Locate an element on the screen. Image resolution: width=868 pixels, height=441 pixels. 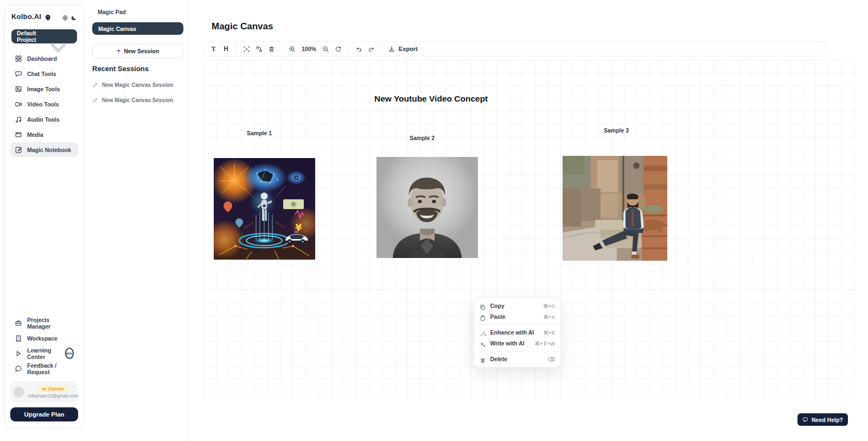
sidebar-item-label: Audio Tools is located at coordinates (43, 119).